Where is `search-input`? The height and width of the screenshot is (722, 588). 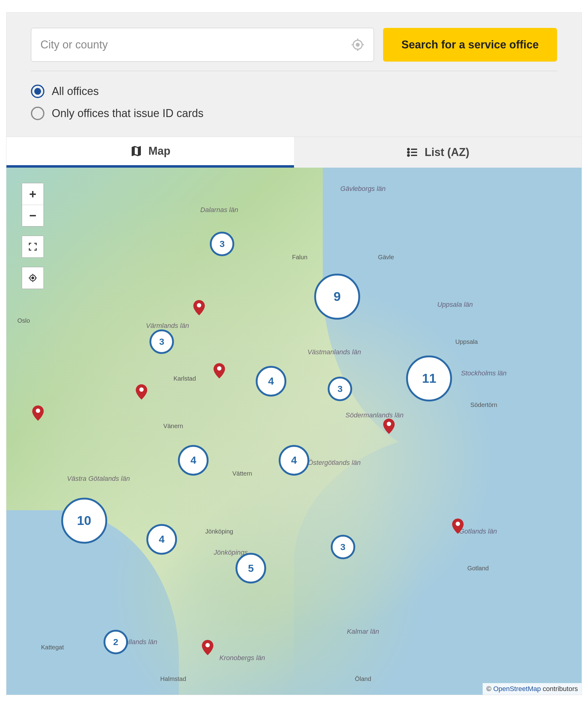
search-input is located at coordinates (196, 45).